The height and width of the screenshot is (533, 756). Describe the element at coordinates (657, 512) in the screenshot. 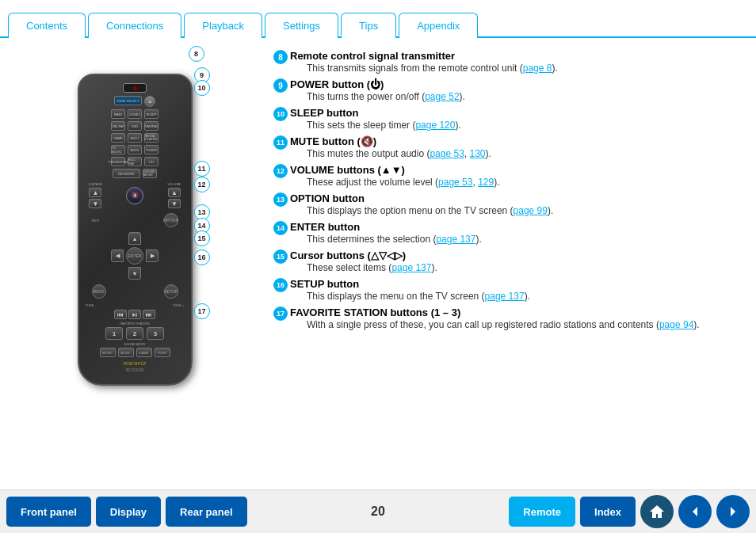

I see `home-btn` at that location.